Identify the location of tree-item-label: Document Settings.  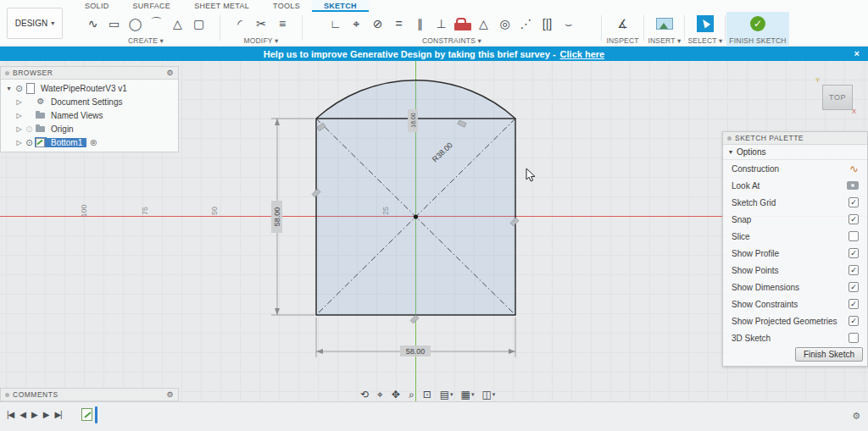
(86, 102).